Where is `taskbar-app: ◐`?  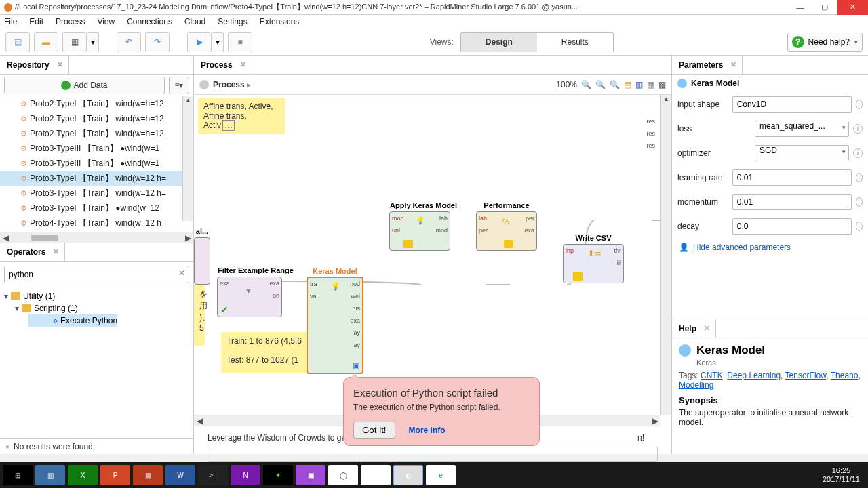
taskbar-app: ◐ is located at coordinates (408, 475).